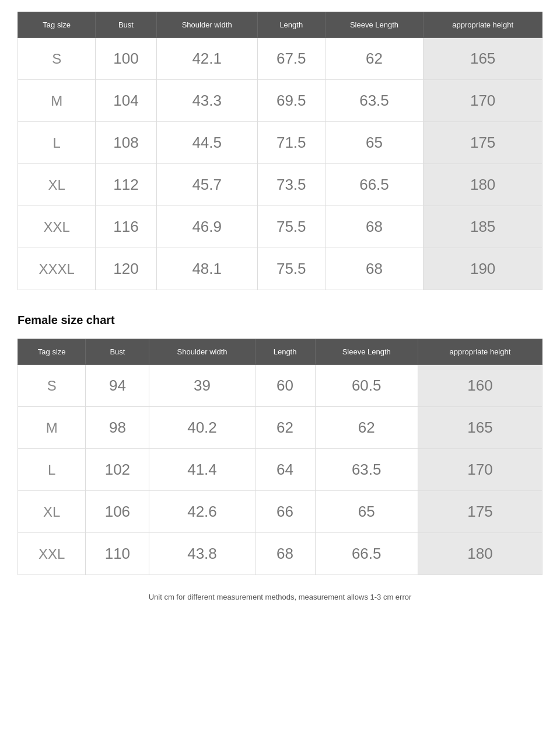 The image size is (560, 752). What do you see at coordinates (280, 320) in the screenshot?
I see `female-section-title: Female size chart` at bounding box center [280, 320].